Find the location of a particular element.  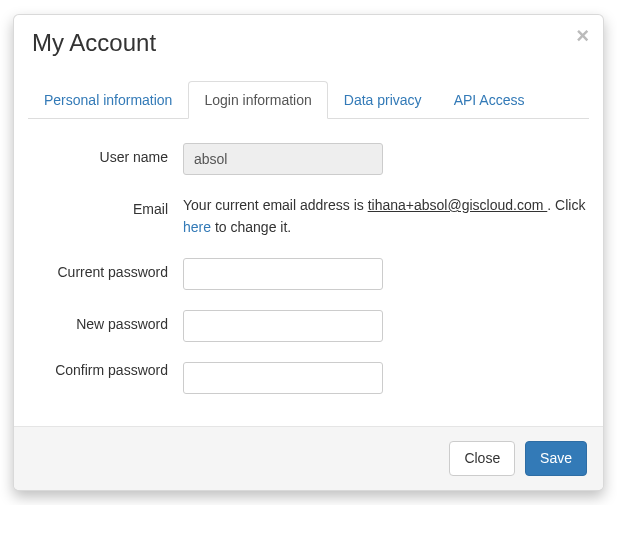

row-username: User name is located at coordinates (308, 159).